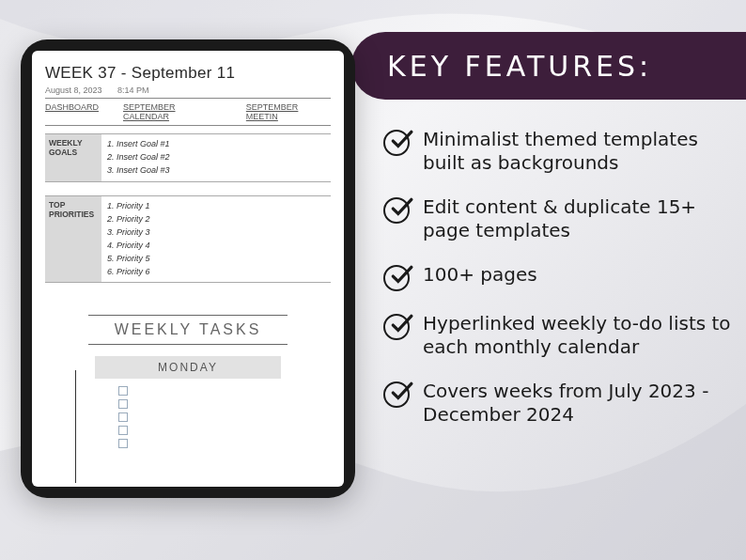  What do you see at coordinates (480, 274) in the screenshot?
I see `feature-text: 100+ pages` at bounding box center [480, 274].